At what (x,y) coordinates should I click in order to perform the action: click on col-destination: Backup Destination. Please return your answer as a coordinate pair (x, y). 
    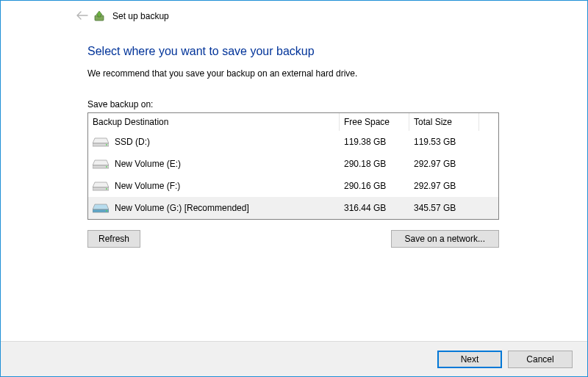
    Looking at the image, I should click on (214, 122).